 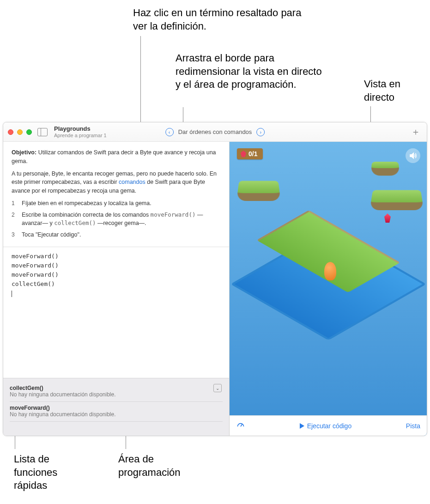 What do you see at coordinates (302, 426) in the screenshot?
I see `play-icon` at bounding box center [302, 426].